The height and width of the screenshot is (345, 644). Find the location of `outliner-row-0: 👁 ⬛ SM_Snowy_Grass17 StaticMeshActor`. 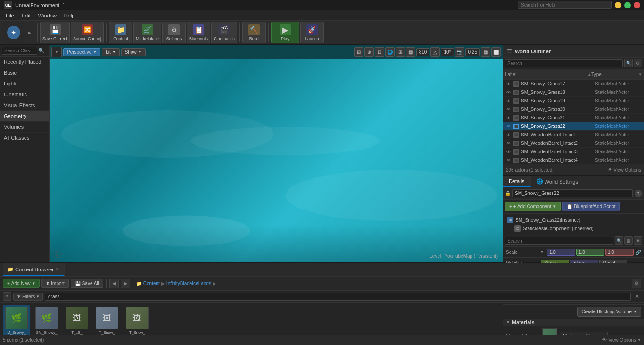

outliner-row-0: 👁 ⬛ SM_Snowy_Grass17 StaticMeshActor is located at coordinates (573, 84).